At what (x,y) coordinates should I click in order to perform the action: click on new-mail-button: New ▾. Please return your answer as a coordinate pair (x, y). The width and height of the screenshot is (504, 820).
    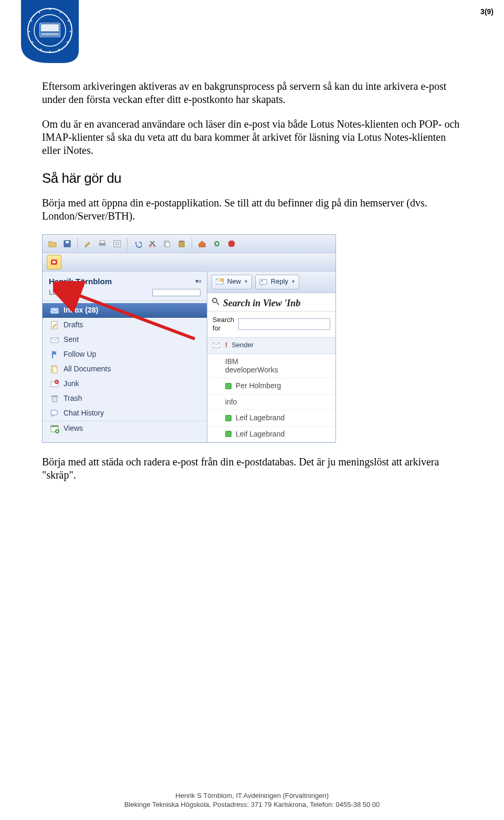
    Looking at the image, I should click on (232, 282).